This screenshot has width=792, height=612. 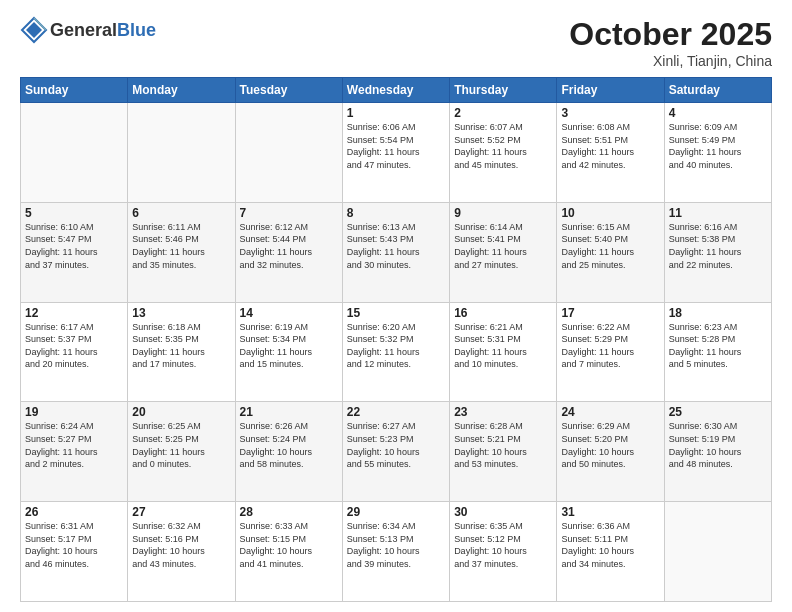 I want to click on table-row: 19Sunrise: 6:24 AM Sunset: 5:27 PM Dayli…, so click(x=74, y=452).